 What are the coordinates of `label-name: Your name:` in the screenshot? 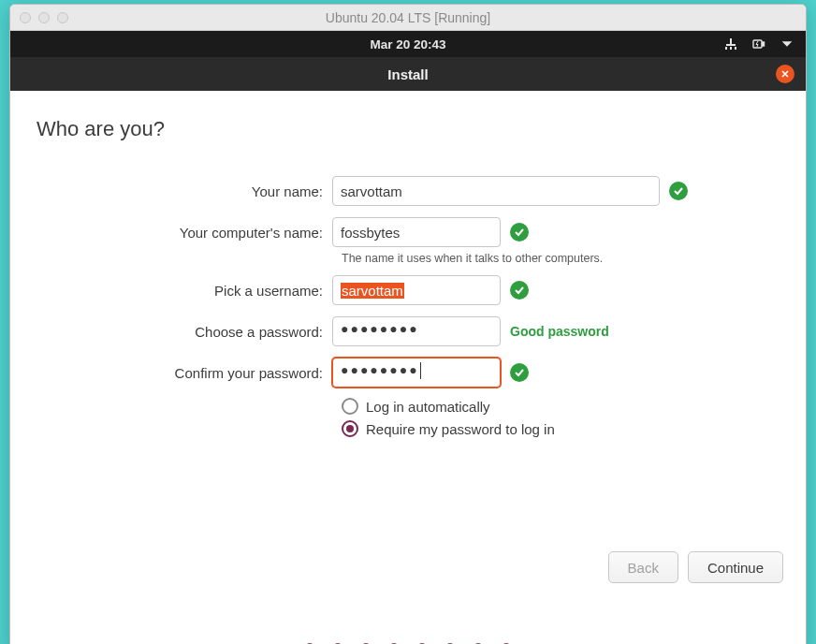 It's located at (182, 191).